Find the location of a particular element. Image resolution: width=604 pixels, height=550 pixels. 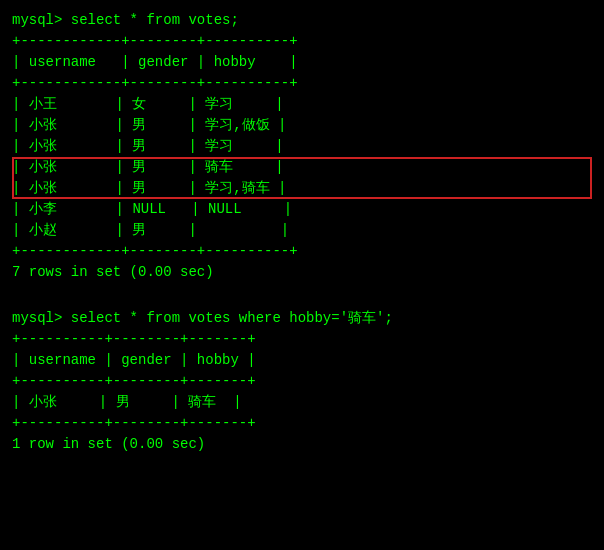

sep4: +----------+--------+-------+ is located at coordinates (302, 340).